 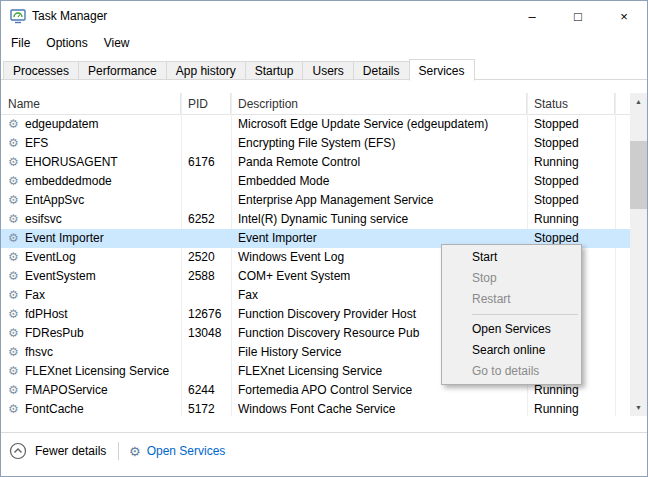 I want to click on titlebar: Task Manager – □ ×, so click(x=324, y=16).